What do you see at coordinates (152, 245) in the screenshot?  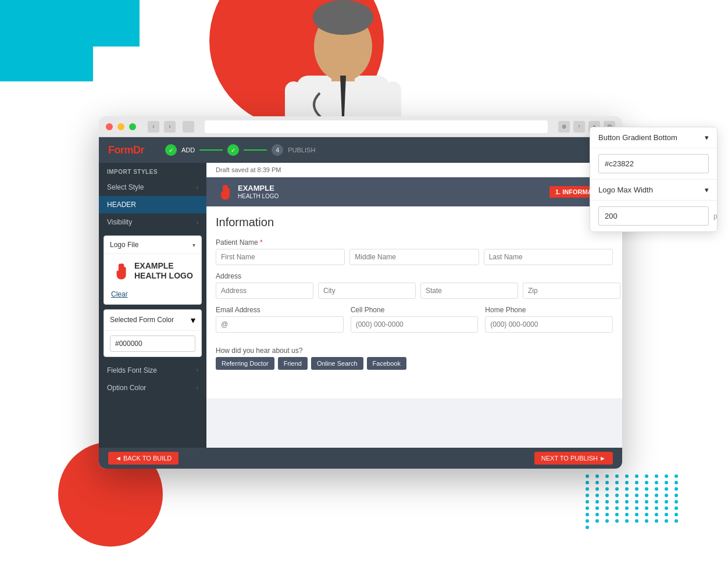 I see `logo-file-header: Logo File ▾` at bounding box center [152, 245].